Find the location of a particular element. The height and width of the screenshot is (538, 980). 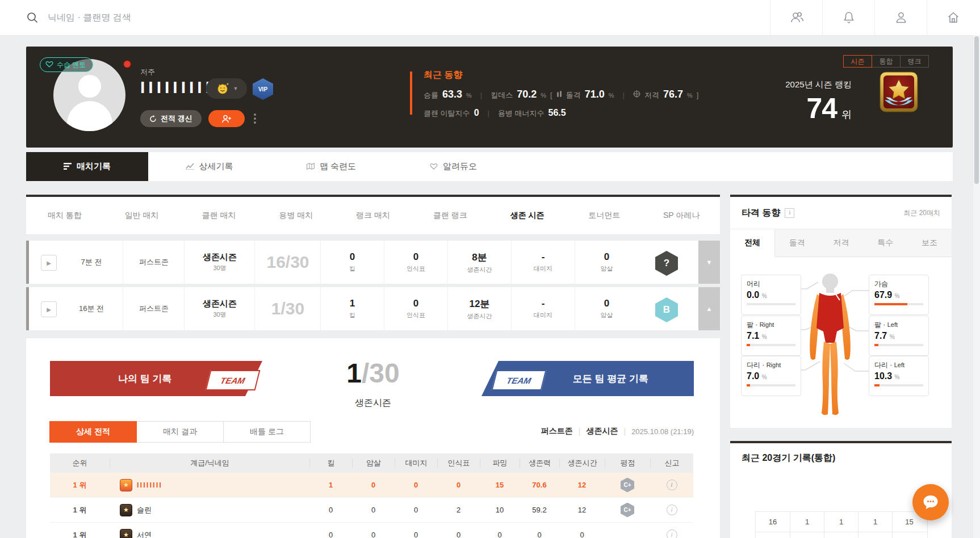

match-badge-icon: ? is located at coordinates (667, 263).